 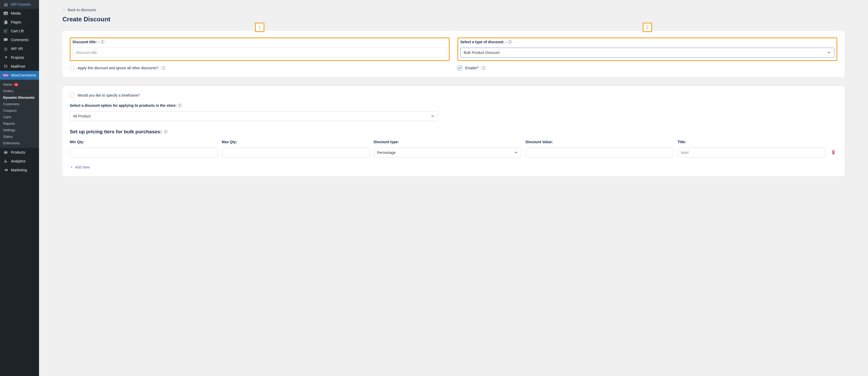 What do you see at coordinates (20, 22) in the screenshot?
I see `sidebar-item-pages: Pages` at bounding box center [20, 22].